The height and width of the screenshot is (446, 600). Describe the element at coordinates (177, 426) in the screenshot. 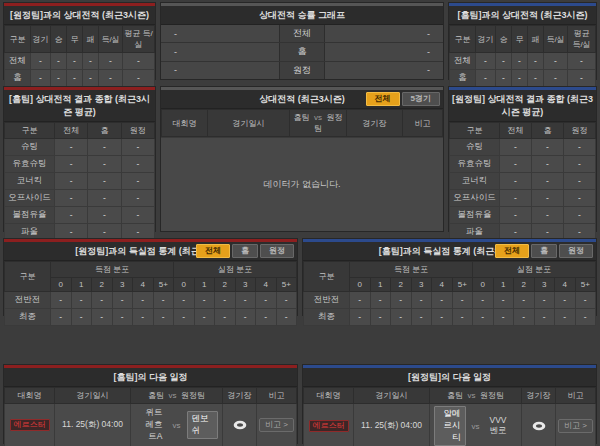

I see `vs-label: vs` at that location.